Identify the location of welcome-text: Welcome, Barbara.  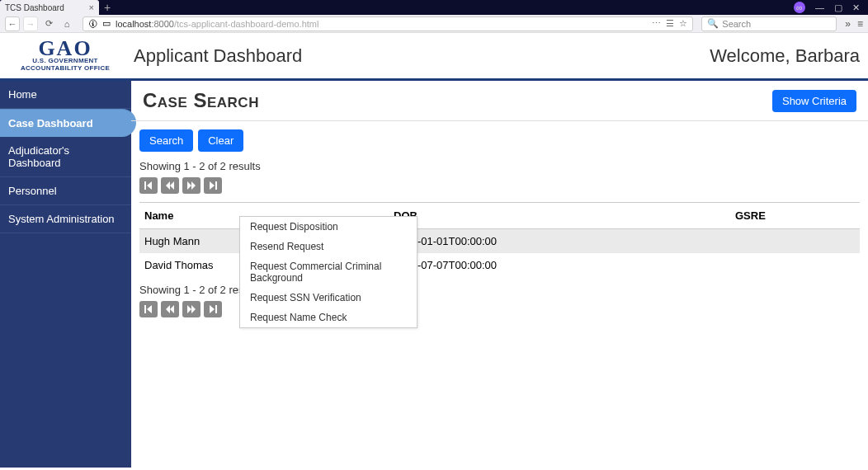
(785, 56).